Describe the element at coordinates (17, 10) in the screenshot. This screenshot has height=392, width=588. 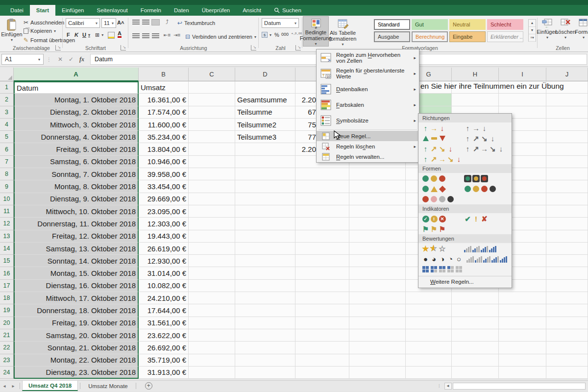
I see `ribbon-tab-datei: Datei` at that location.